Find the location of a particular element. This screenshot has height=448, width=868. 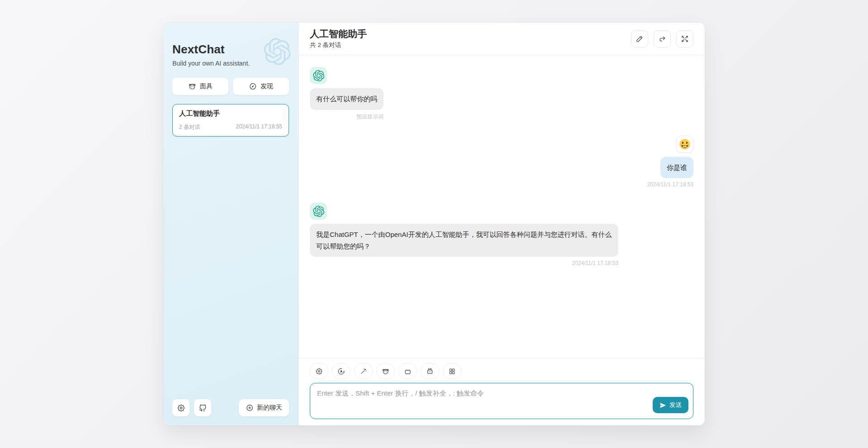

header-actions is located at coordinates (662, 39).